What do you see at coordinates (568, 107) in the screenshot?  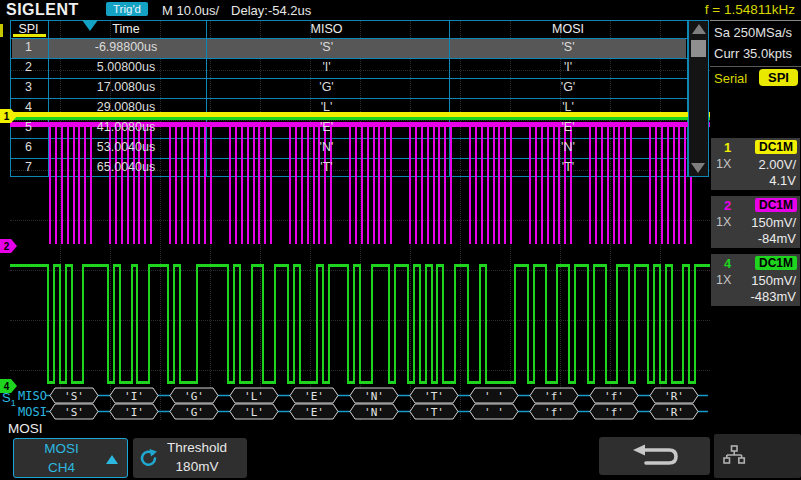 I see `cell-mosi: 'L'` at bounding box center [568, 107].